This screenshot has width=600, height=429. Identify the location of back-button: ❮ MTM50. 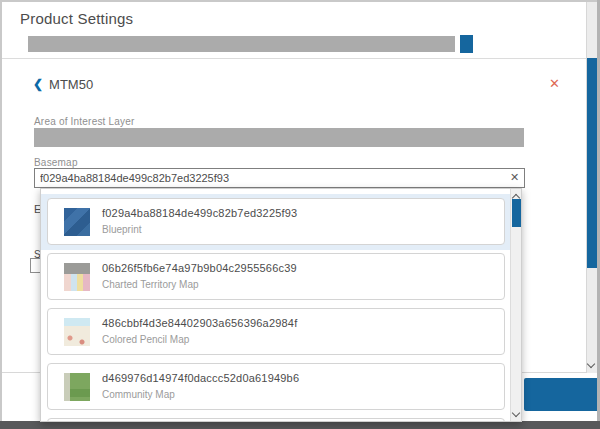
(63, 84).